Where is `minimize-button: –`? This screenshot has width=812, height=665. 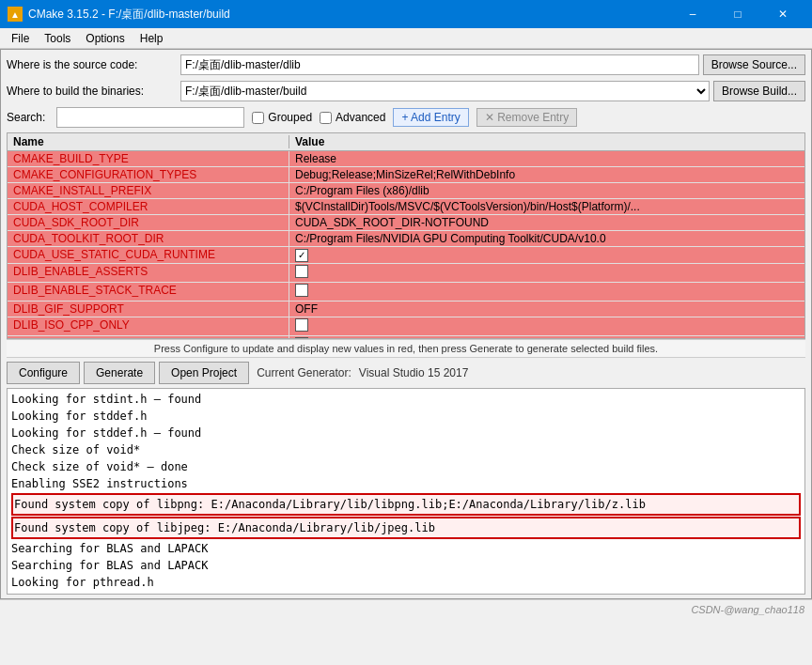
minimize-button: – is located at coordinates (693, 14).